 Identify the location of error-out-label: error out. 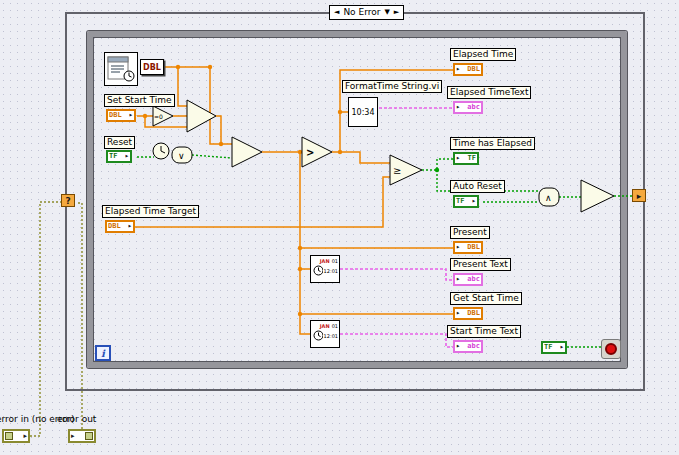
(76, 419).